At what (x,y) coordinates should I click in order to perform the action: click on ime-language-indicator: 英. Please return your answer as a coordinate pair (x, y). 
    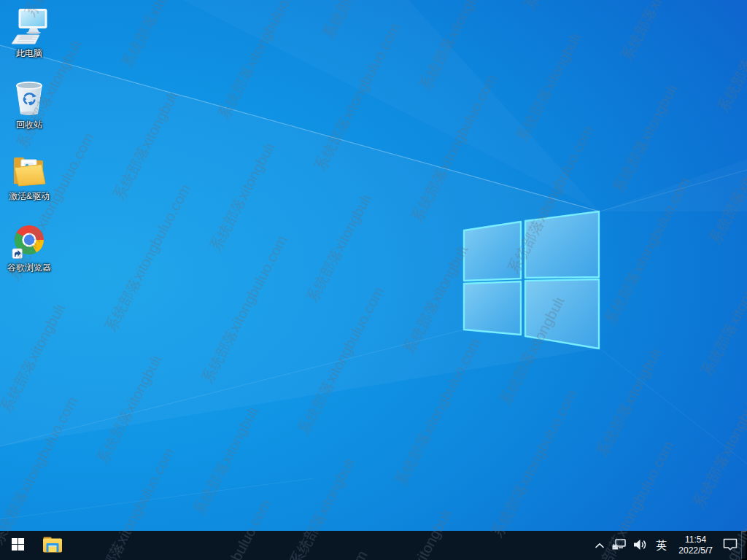
    Looking at the image, I should click on (661, 545).